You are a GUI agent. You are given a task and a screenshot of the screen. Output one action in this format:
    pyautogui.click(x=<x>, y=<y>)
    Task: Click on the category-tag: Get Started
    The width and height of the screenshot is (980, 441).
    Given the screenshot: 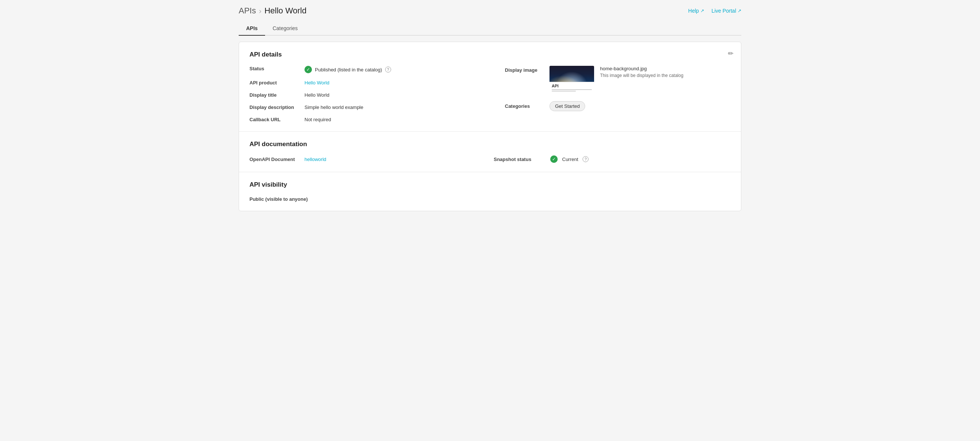 What is the action you would take?
    pyautogui.click(x=567, y=106)
    